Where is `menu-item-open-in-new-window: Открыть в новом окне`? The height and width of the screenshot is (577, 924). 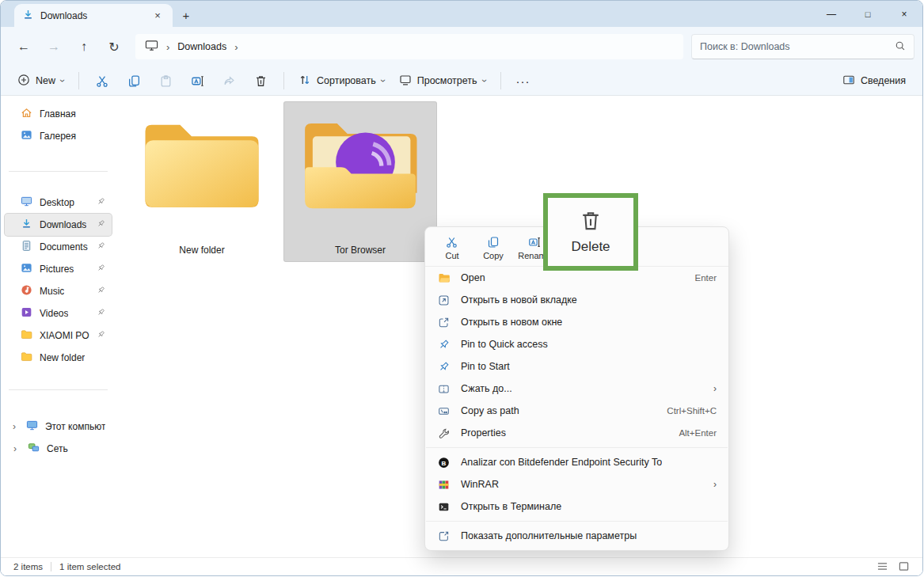 menu-item-open-in-new-window: Открыть в новом окне is located at coordinates (576, 322).